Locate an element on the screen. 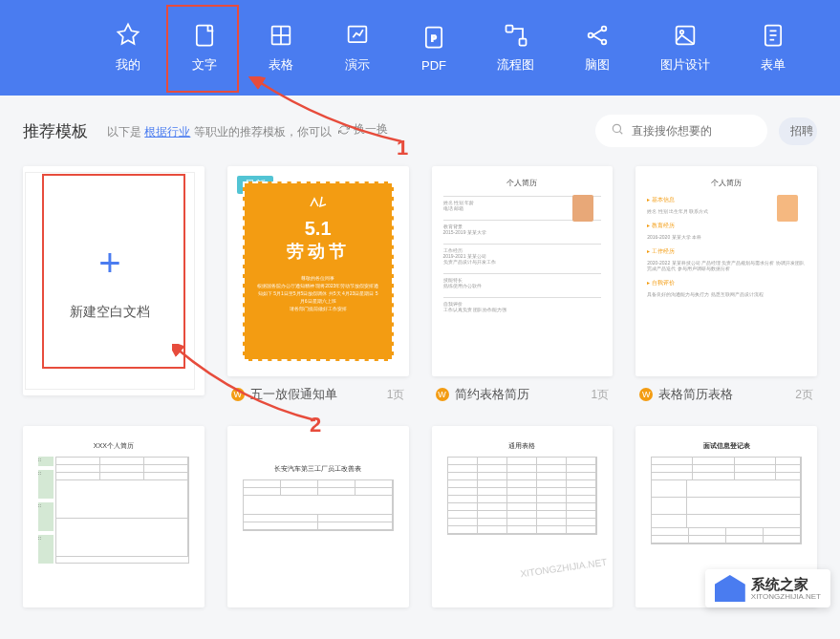  flow-icon is located at coordinates (516, 35).